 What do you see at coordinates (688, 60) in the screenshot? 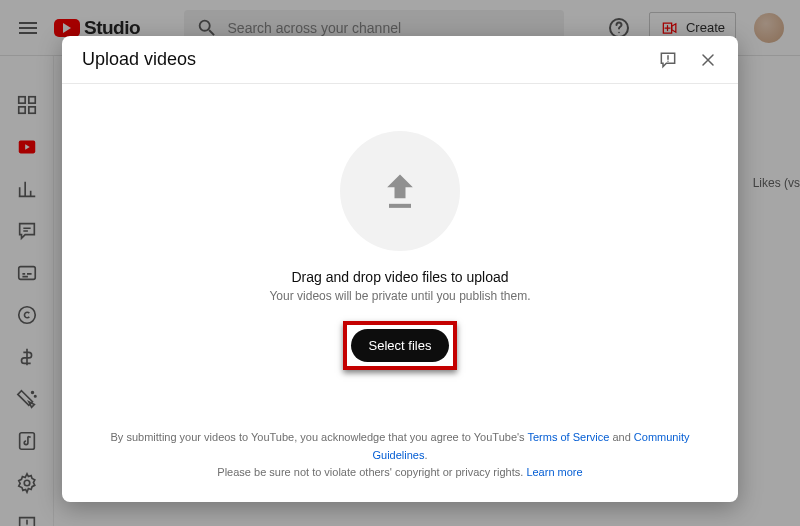
I see `modal-header-actions` at bounding box center [688, 60].